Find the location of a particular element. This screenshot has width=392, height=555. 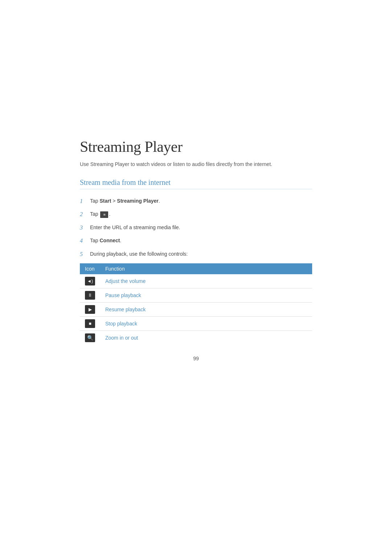

step-2: 2 Tap ≡. is located at coordinates (196, 214).